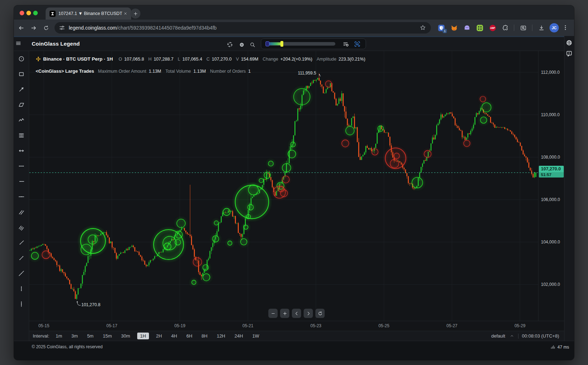 Image resolution: width=588 pixels, height=365 pixels. What do you see at coordinates (550, 157) in the screenshot?
I see `y-axis-label: 108,000.0` at bounding box center [550, 157].